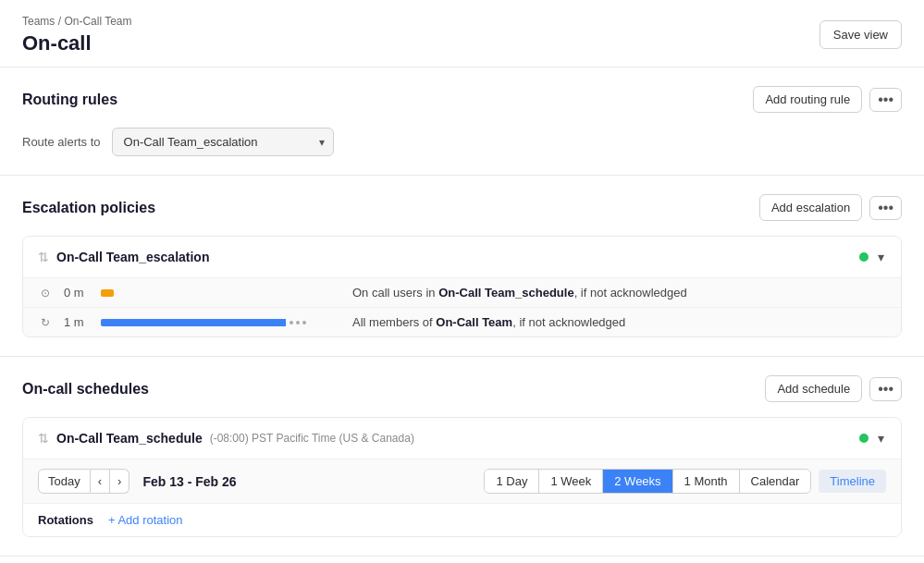 This screenshot has height=563, width=924. What do you see at coordinates (886, 100) in the screenshot?
I see `routing-rules-more-button: •••` at bounding box center [886, 100].